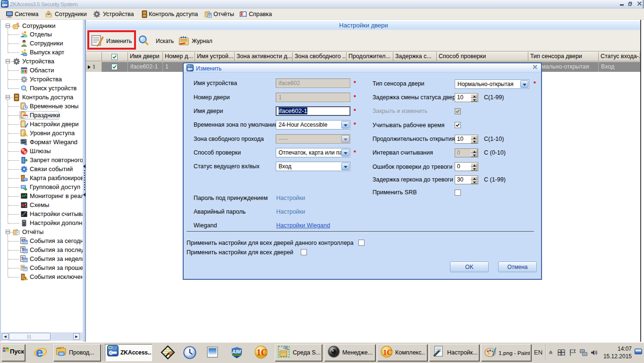  What do you see at coordinates (236, 352) in the screenshot?
I see `svg-text: AIM` at bounding box center [236, 352].